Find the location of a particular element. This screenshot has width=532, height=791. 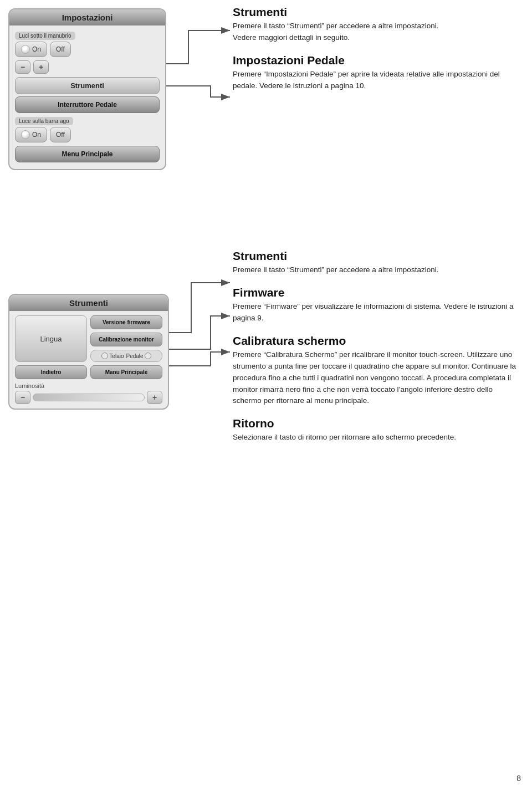

calibrazione-monitor-button: Calibrazione monitor is located at coordinates (126, 339).